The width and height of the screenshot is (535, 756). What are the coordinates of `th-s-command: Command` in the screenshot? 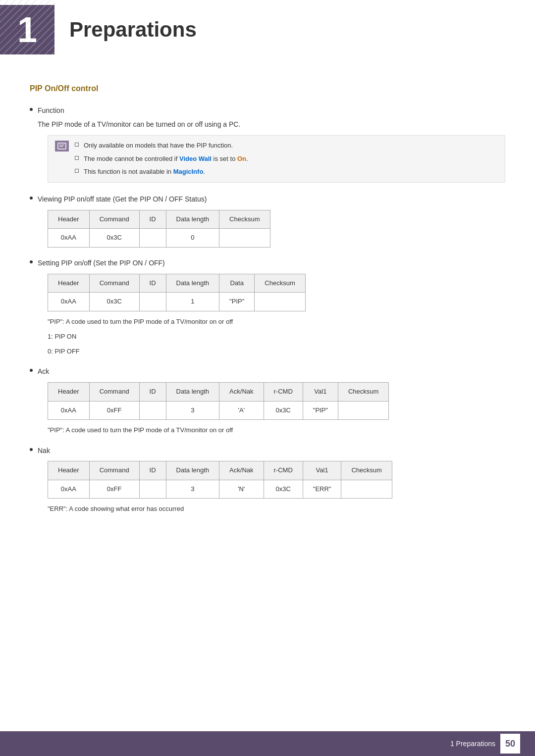 It's located at (114, 283).